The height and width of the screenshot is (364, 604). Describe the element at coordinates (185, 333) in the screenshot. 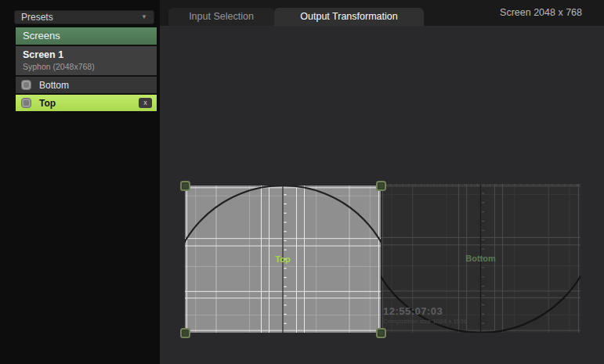

I see `transform-handle-bottom-left` at that location.